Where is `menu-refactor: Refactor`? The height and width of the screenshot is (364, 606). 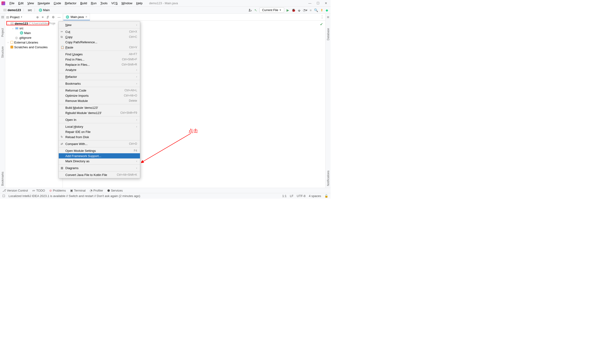
menu-refactor: Refactor is located at coordinates (71, 3).